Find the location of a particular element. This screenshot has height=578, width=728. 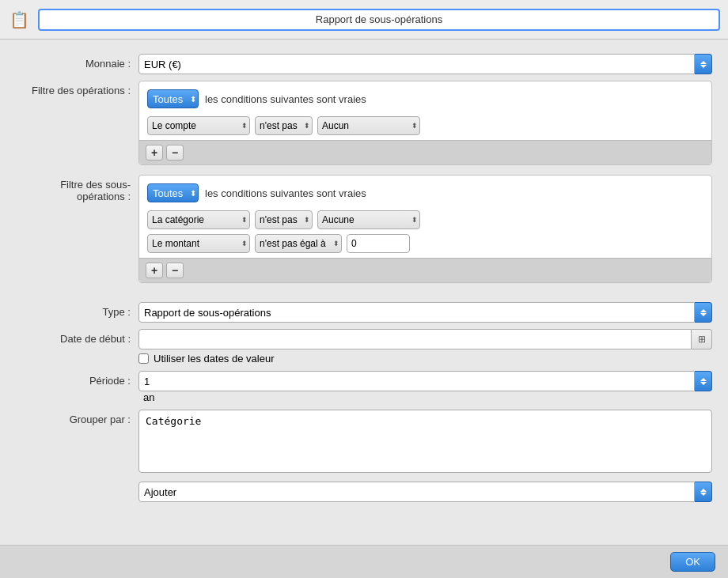

monnaie-arrow-down is located at coordinates (703, 66).